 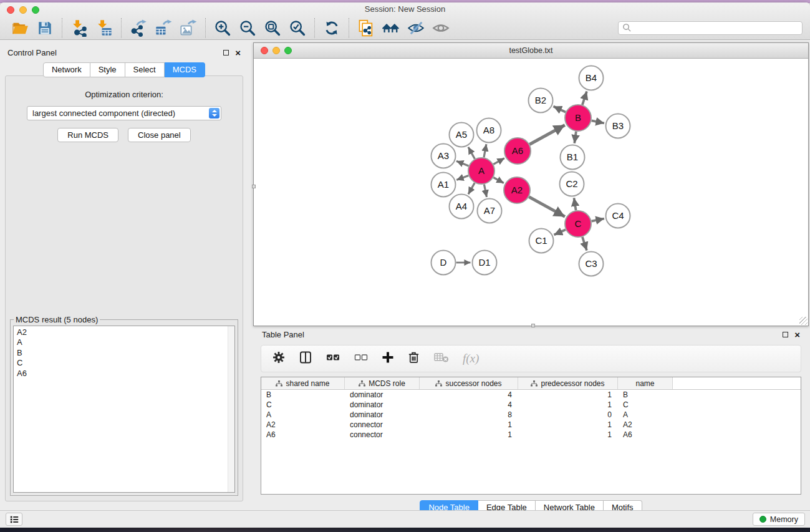 I want to click on close-table-panel-icon: ×, so click(x=797, y=334).